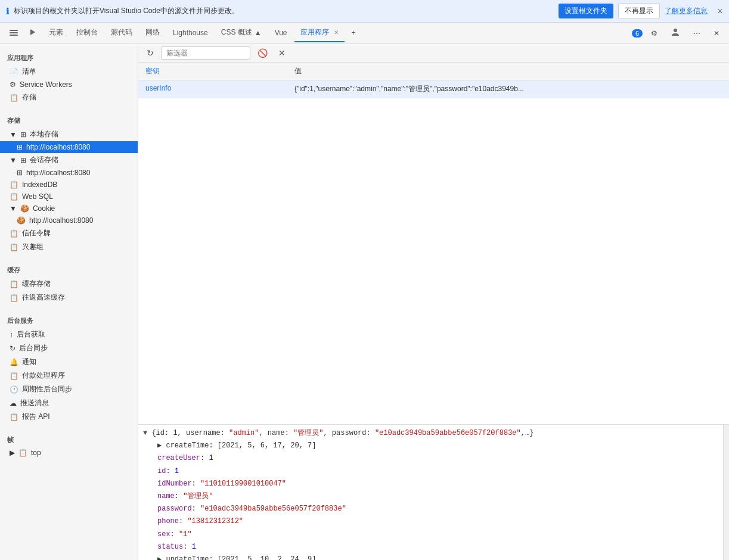  Describe the element at coordinates (23, 135) in the screenshot. I see `local-storage-icon: ⊞` at that location.